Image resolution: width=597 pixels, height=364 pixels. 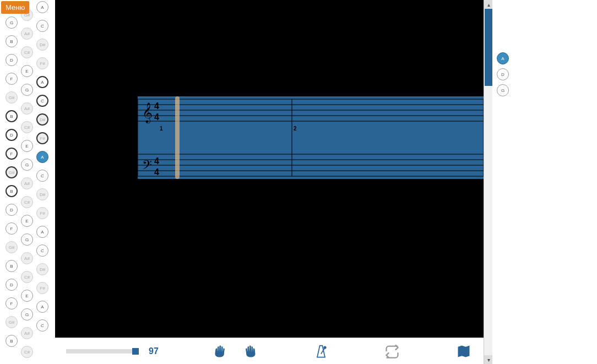 What do you see at coordinates (135, 351) in the screenshot?
I see `tempo-thumb` at bounding box center [135, 351].